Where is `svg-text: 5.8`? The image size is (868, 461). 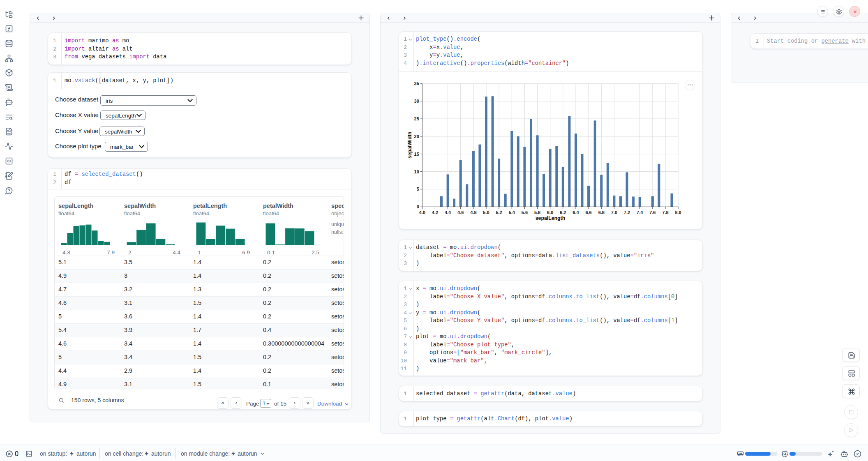 svg-text: 5.8 is located at coordinates (538, 212).